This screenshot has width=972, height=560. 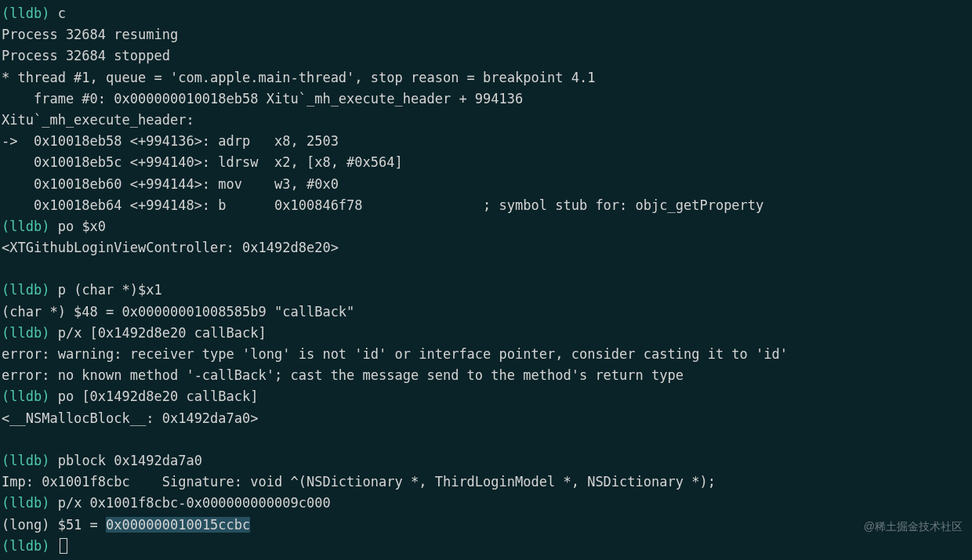 What do you see at coordinates (82, 226) in the screenshot?
I see `command-input: po $x0` at bounding box center [82, 226].